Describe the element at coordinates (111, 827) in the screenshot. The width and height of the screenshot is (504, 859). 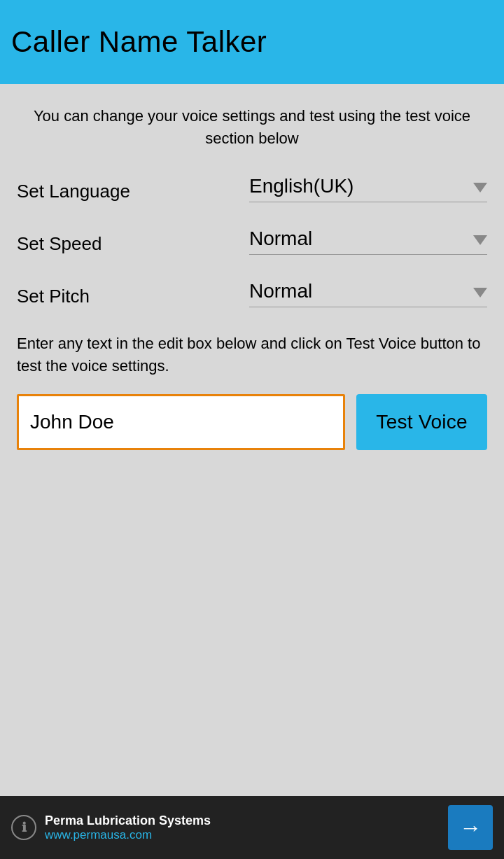
I see `ad-content: ℹ Perma Lubrication Systems www.permausa…` at that location.